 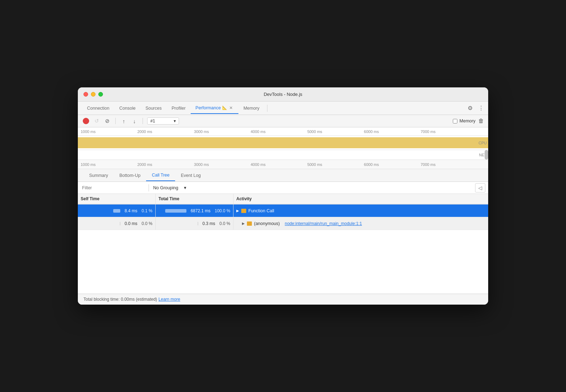 I want to click on tab-bottom-up: Bottom-Up, so click(x=130, y=175).